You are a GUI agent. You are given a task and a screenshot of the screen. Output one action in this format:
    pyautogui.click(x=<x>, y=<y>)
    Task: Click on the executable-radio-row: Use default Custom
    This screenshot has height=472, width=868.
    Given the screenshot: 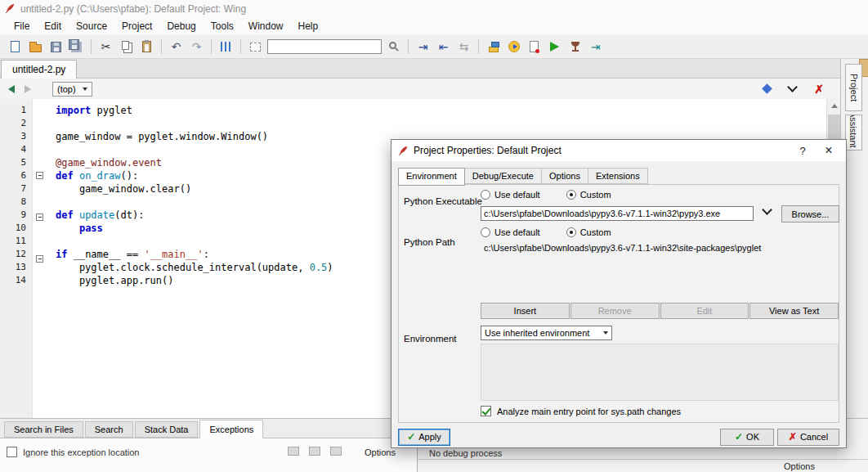 What is the action you would take?
    pyautogui.click(x=546, y=195)
    